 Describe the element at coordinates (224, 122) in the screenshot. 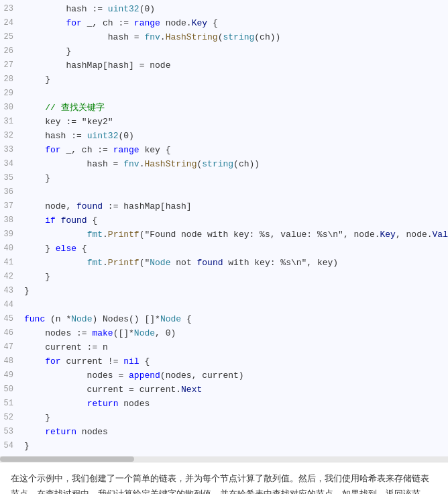

I see `code-line: 31 key := "key2"` at that location.